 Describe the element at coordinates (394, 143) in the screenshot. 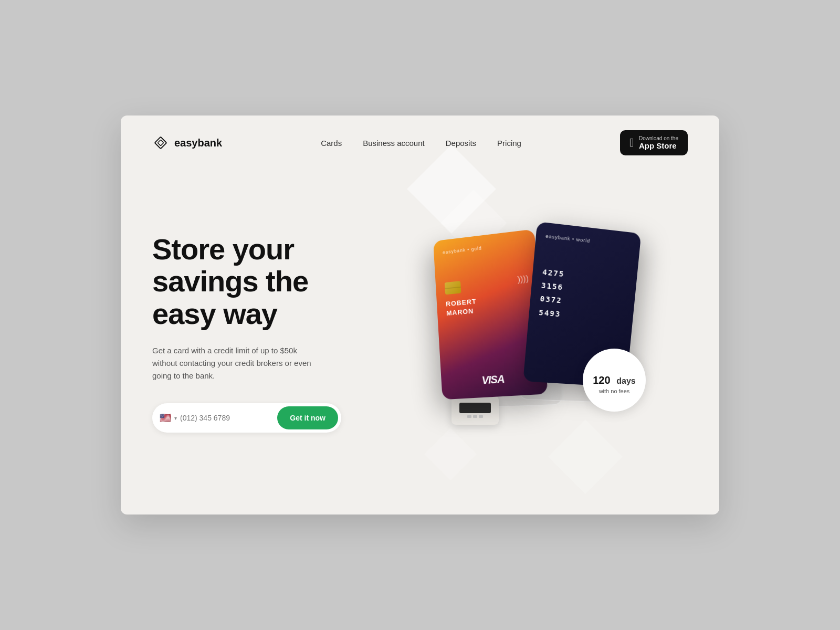

I see `nav-item-business: Business account` at that location.